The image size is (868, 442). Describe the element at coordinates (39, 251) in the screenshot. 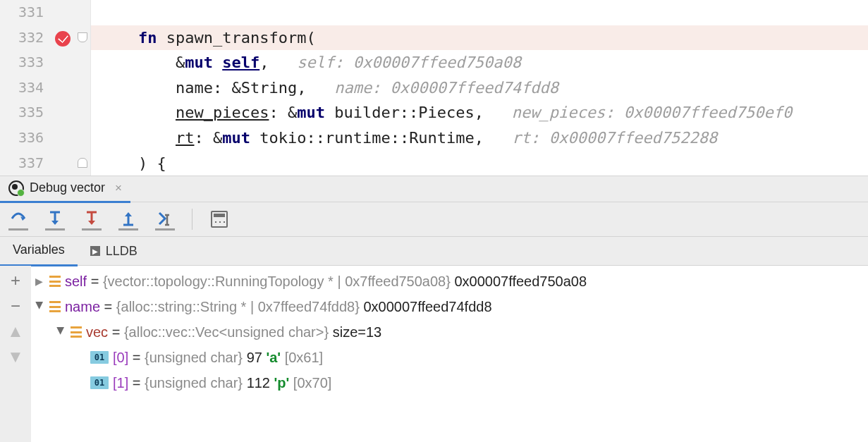

I see `tab-variables: Variables` at that location.